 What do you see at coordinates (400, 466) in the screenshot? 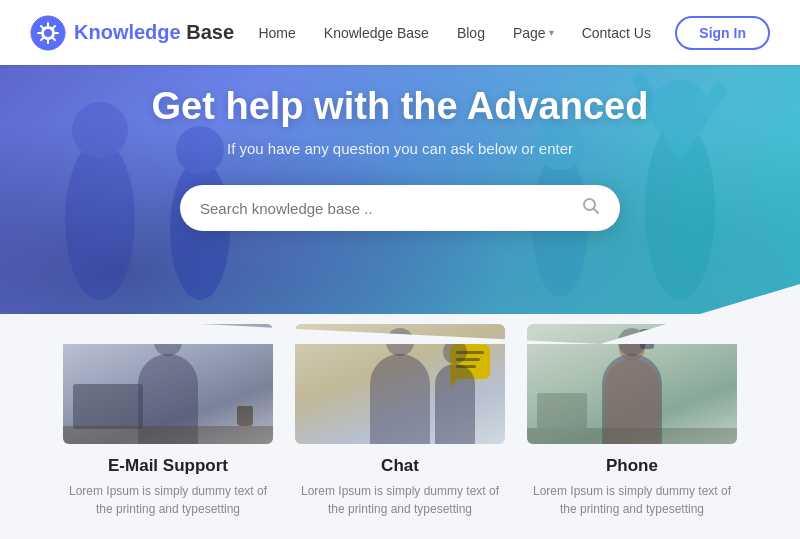
I see `card-chat-title: Chat` at bounding box center [400, 466].